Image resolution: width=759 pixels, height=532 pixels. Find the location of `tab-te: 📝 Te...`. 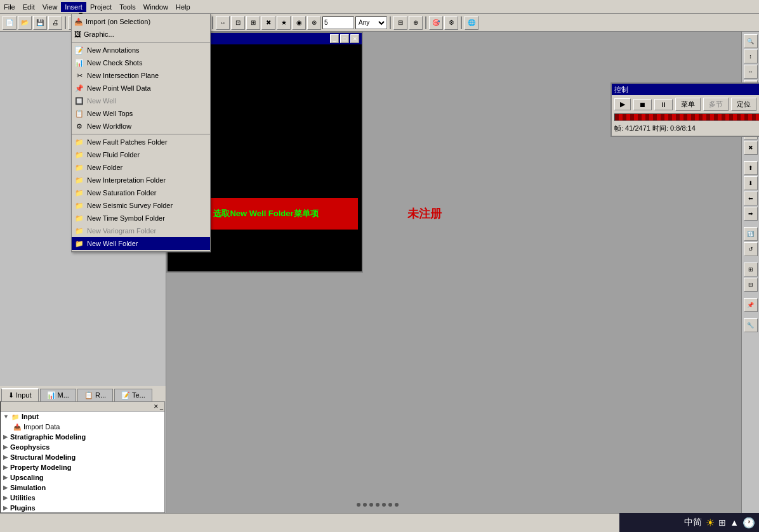

tab-te: 📝 Te... is located at coordinates (133, 395).